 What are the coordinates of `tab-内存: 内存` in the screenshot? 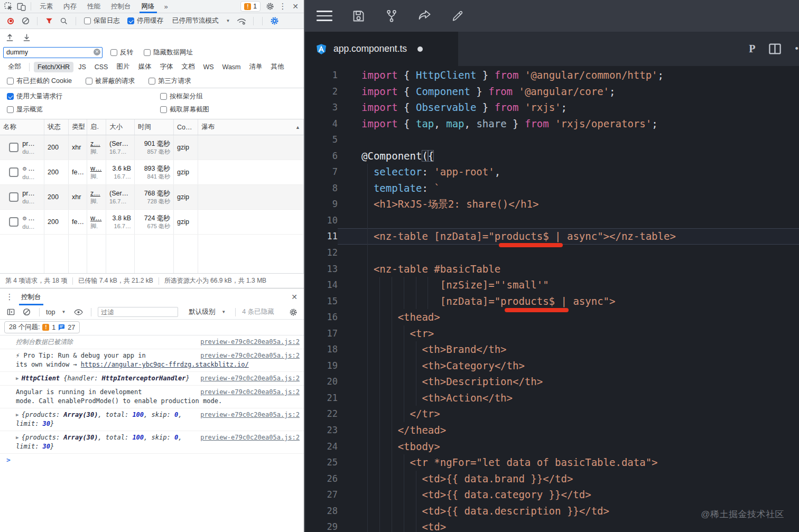 It's located at (70, 6).